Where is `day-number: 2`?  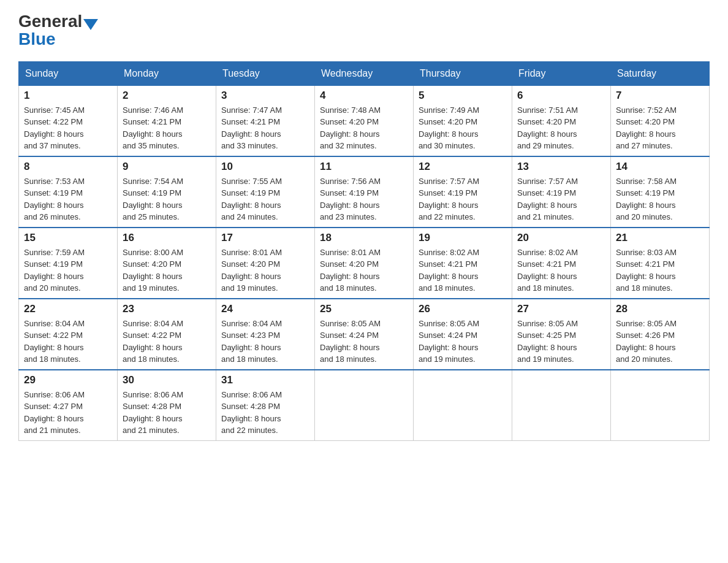
day-number: 2 is located at coordinates (167, 96).